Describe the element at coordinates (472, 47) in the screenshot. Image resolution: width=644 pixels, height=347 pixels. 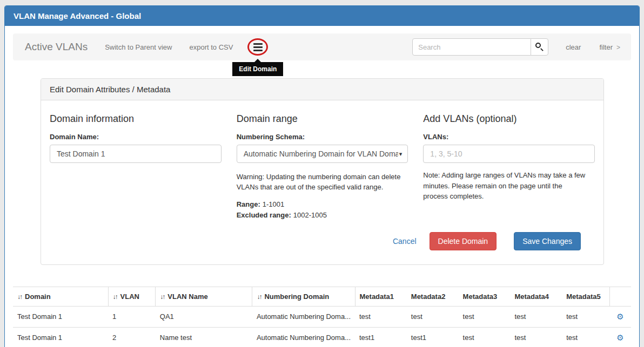
I see `search-input` at that location.